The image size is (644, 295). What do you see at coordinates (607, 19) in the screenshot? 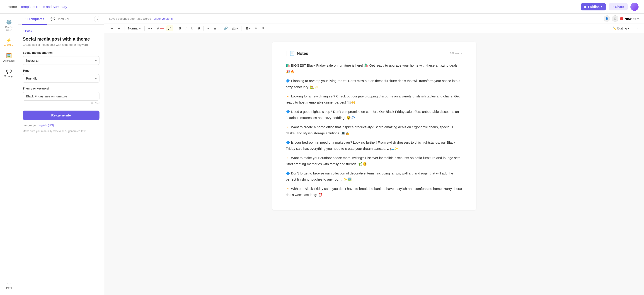
I see `avatar-placeholder-icon: 👤` at bounding box center [607, 19].